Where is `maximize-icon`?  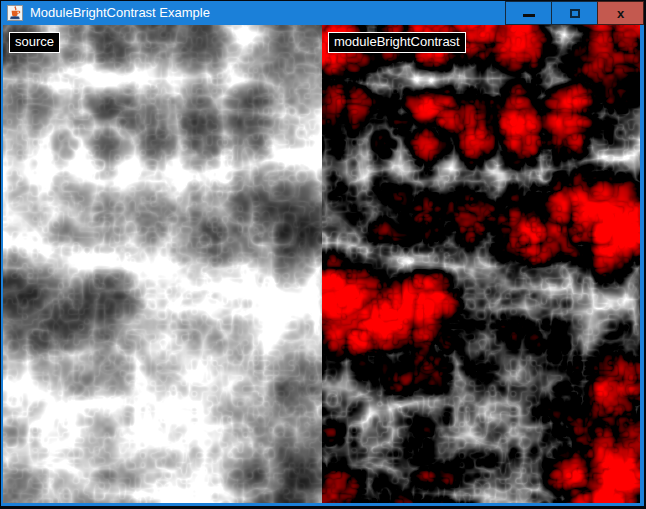
maximize-icon is located at coordinates (575, 14).